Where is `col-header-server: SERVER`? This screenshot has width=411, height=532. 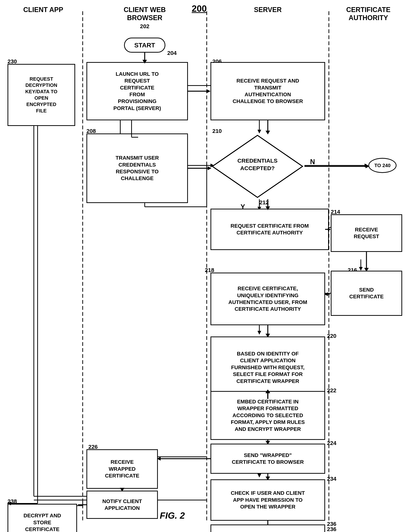
col-header-server: SERVER is located at coordinates (268, 10).